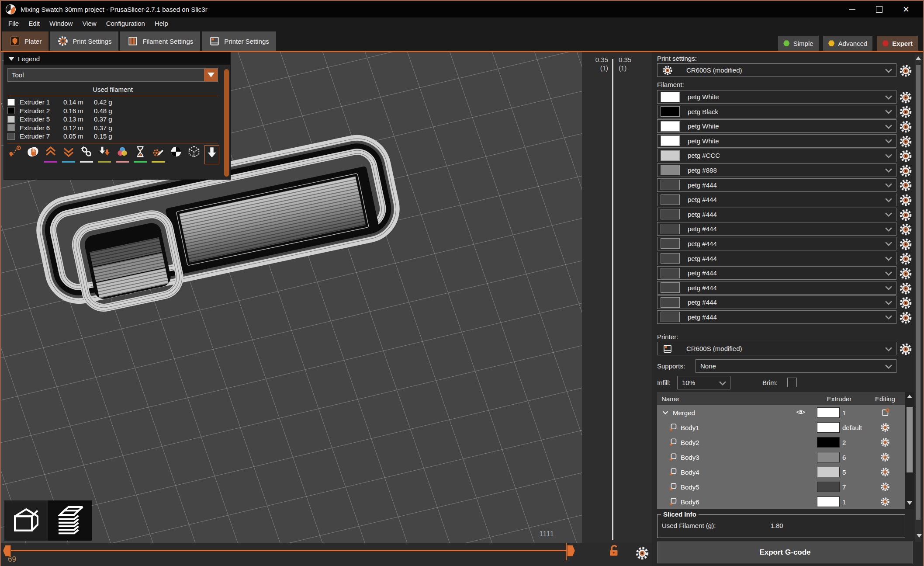 The image size is (924, 566). Describe the element at coordinates (176, 154) in the screenshot. I see `legend-toggle-center-of-mass-icon` at that location.